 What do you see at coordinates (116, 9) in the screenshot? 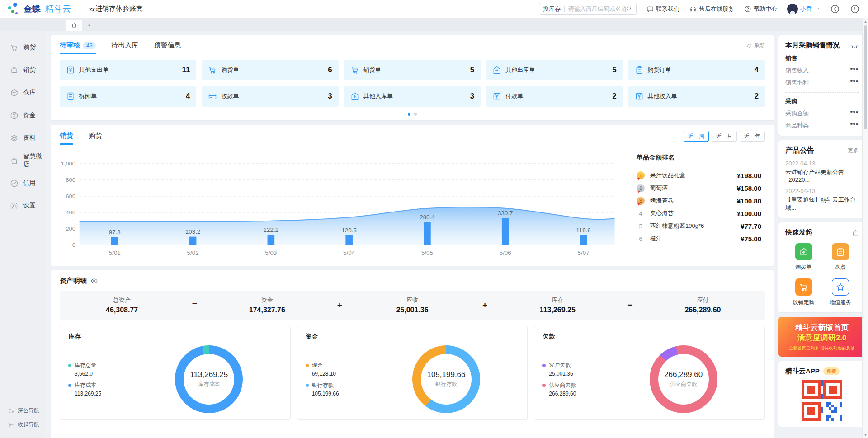
I see `workspace-title: 云进销存体验账套` at bounding box center [116, 9].